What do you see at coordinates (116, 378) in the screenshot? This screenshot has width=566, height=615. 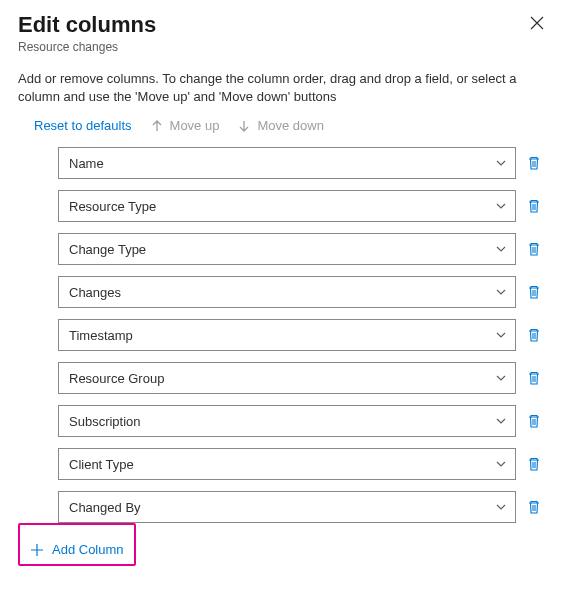 I see `column-dropdown-label: Resource Group` at bounding box center [116, 378].